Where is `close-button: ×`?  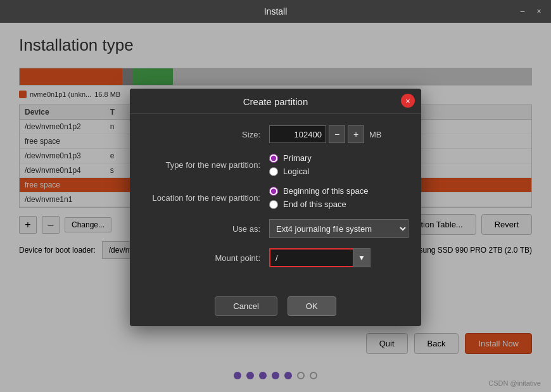 close-button: × is located at coordinates (539, 11).